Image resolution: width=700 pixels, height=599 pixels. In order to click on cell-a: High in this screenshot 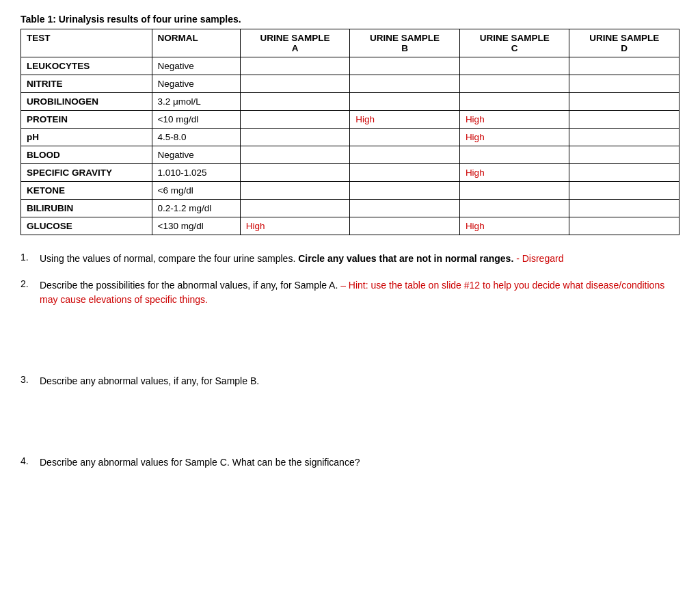, I will do `click(295, 226)`.